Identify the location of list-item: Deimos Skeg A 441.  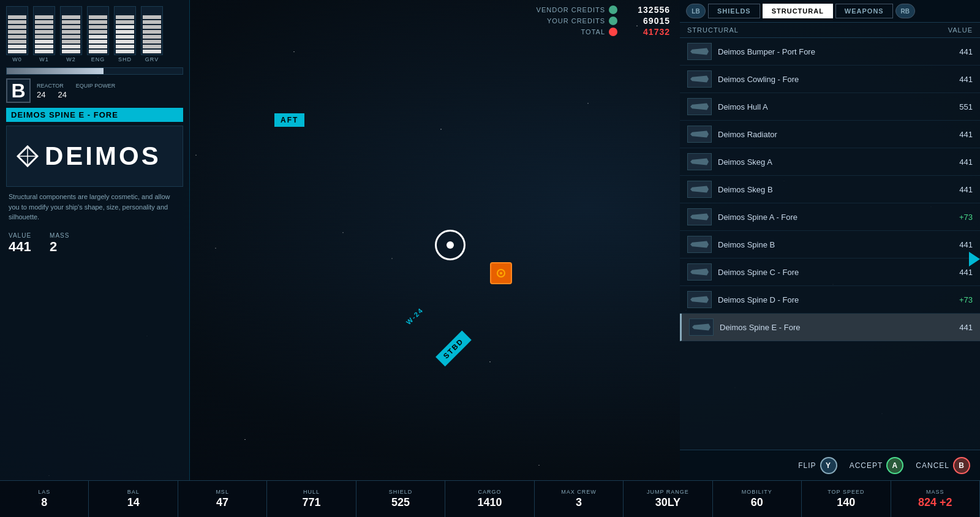
(830, 162).